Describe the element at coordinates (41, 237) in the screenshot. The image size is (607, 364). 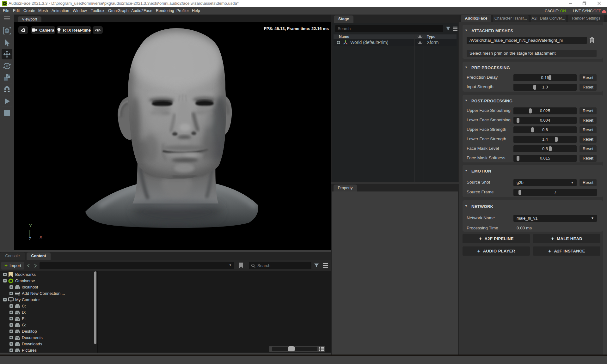
I see `svg-text: X` at that location.